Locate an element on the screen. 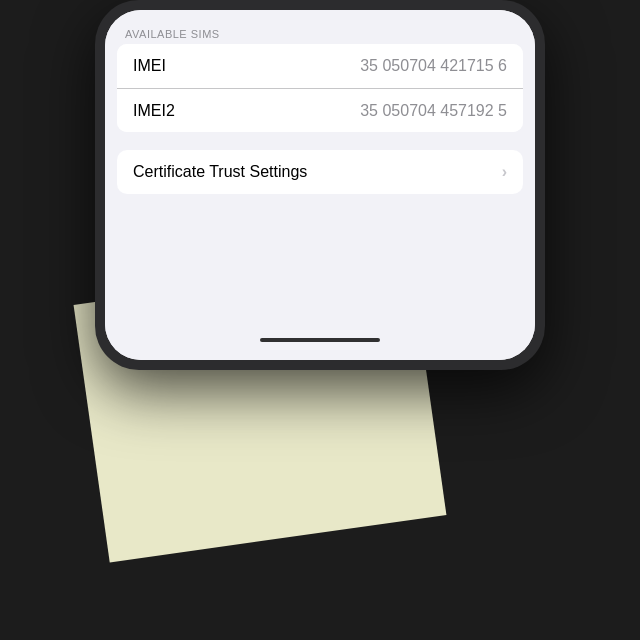 Image resolution: width=640 pixels, height=640 pixels. imei2-value: 35 050704 457192 5 is located at coordinates (434, 111).